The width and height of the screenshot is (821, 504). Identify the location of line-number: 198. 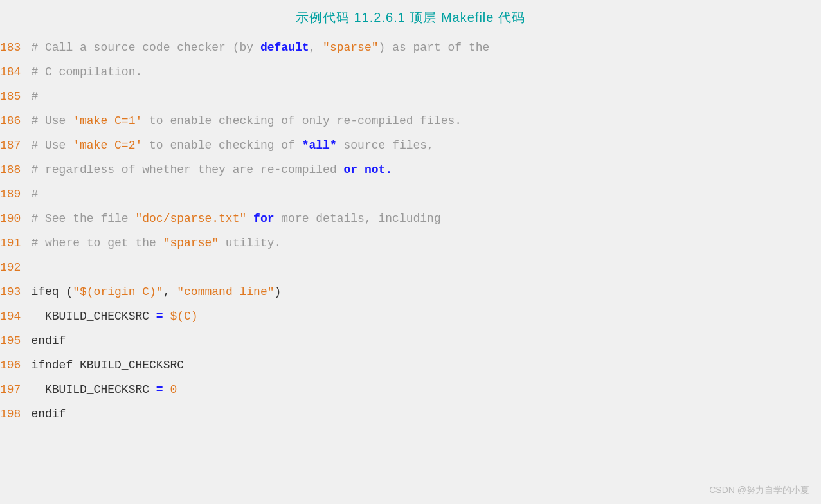
(15, 414).